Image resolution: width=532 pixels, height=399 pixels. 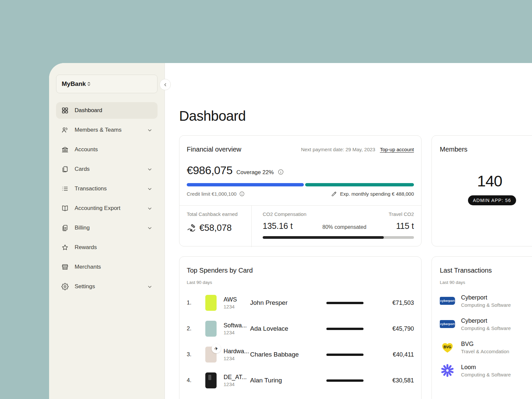 I want to click on admin-app-badge: ADMIN APP: 56, so click(x=492, y=200).